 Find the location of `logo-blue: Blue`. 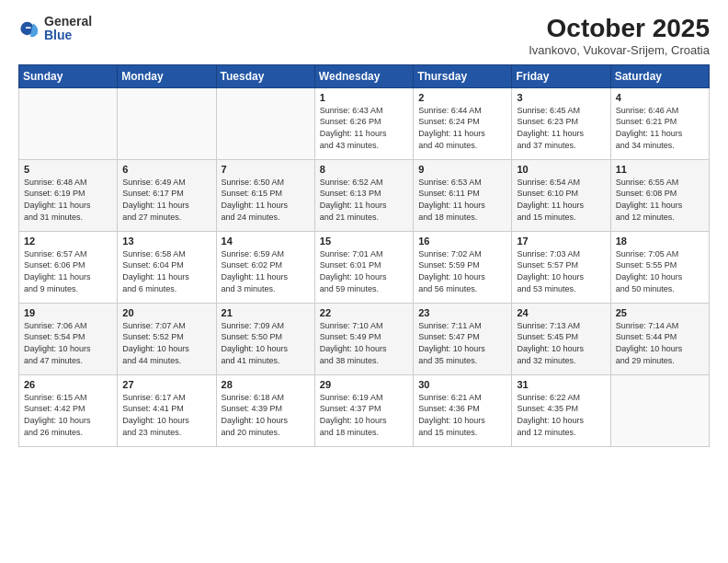

logo-blue: Blue is located at coordinates (68, 35).